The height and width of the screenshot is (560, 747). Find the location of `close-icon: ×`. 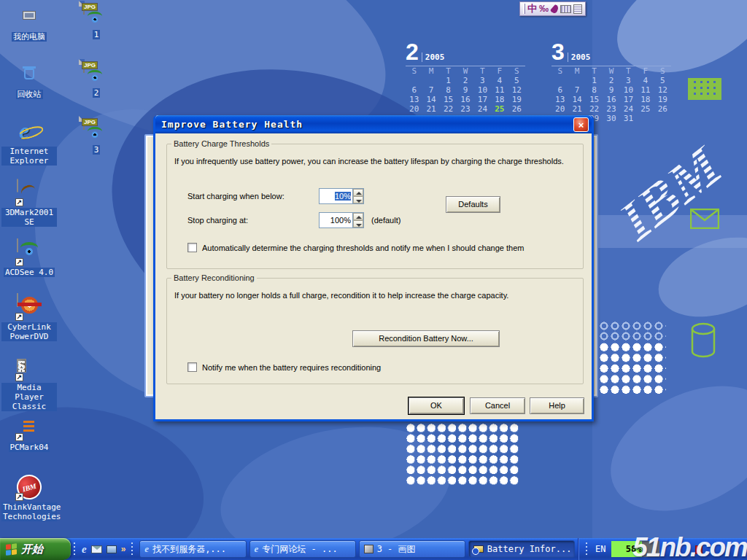

close-icon: × is located at coordinates (581, 125).